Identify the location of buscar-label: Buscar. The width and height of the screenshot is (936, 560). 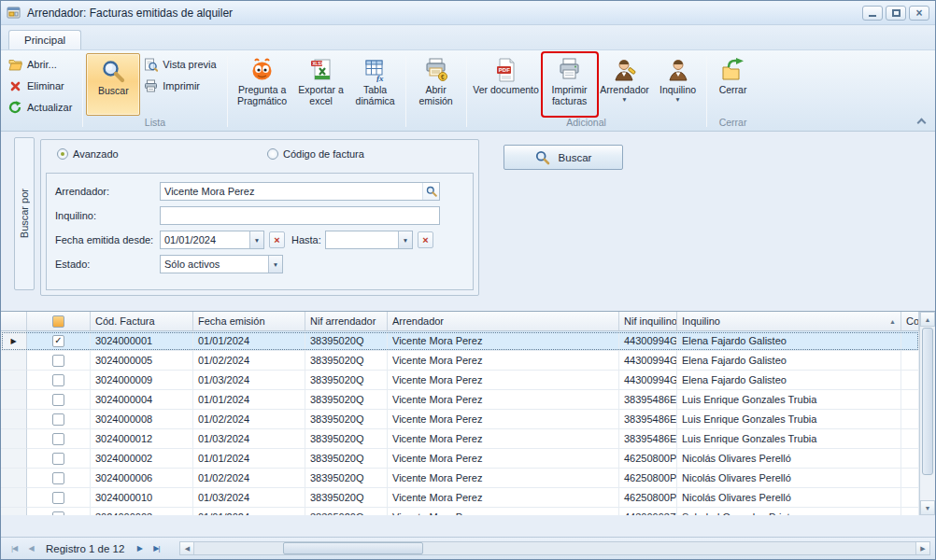
(114, 91).